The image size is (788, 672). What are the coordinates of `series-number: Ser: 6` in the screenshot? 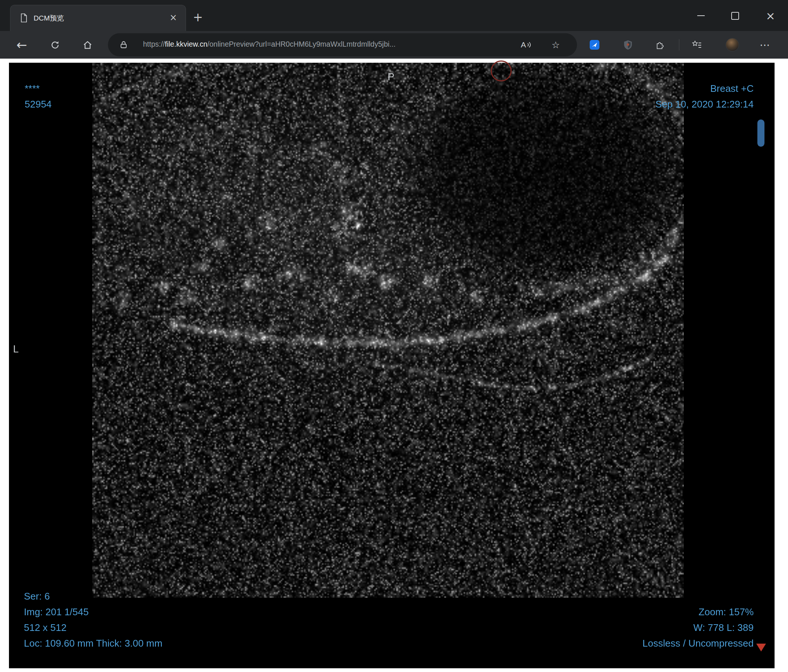 It's located at (93, 596).